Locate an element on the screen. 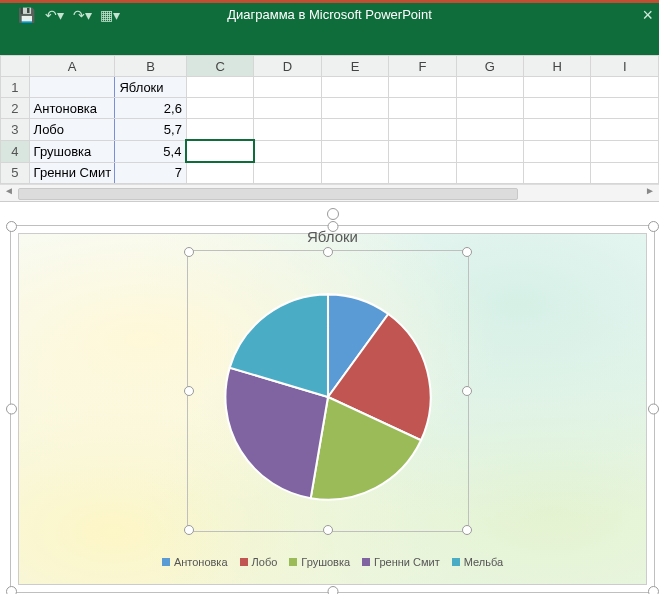  chart-legend: Антоновка Лобо Грушовка Гренни Смит Мель… is located at coordinates (332, 562).